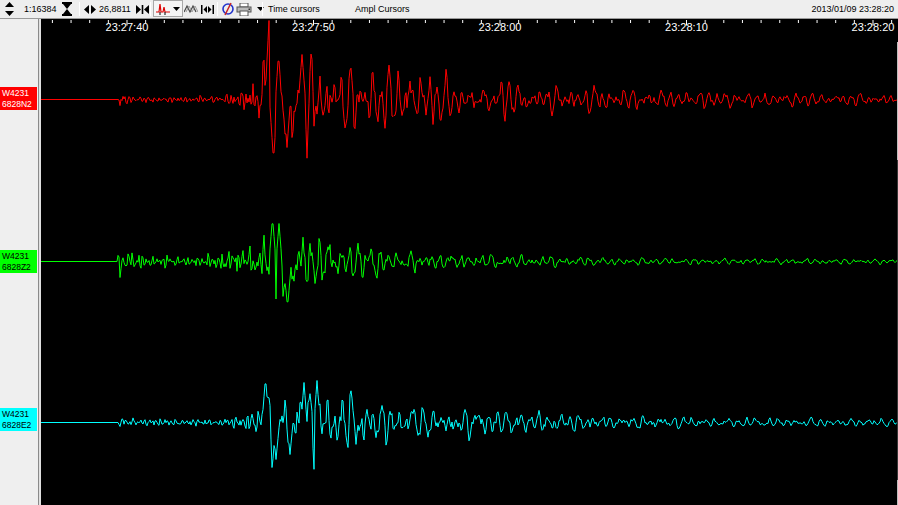  Describe the element at coordinates (294, 9) in the screenshot. I see `time-cursors-button: Time cursors` at that location.